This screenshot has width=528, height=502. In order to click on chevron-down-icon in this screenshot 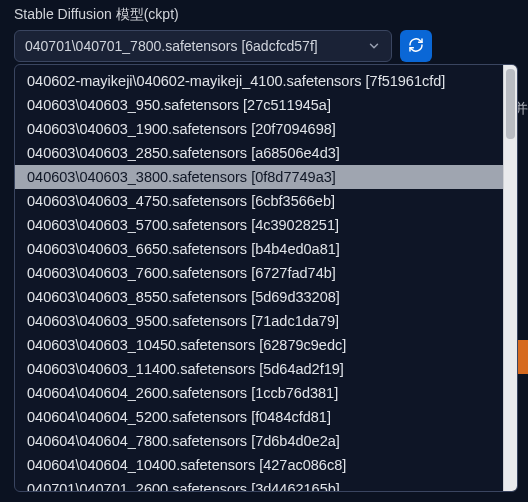, I will do `click(374, 46)`.